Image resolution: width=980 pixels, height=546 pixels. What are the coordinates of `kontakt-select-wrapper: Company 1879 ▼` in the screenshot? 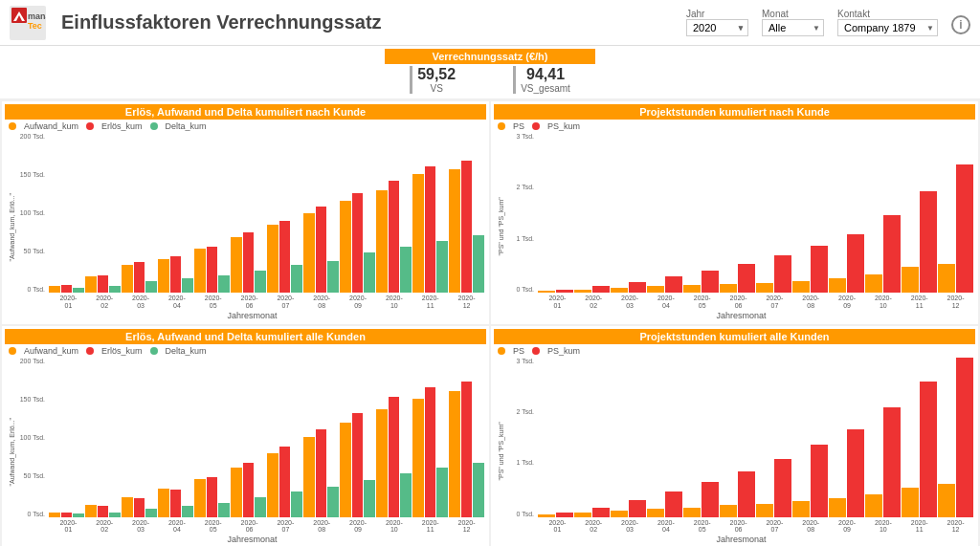 It's located at (888, 28).